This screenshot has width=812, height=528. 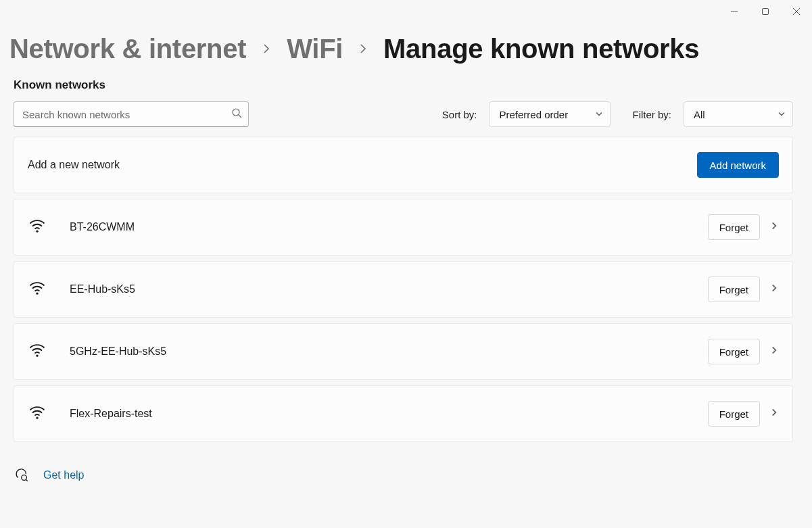 What do you see at coordinates (111, 414) in the screenshot?
I see `network-name: Flex-Repairs-test` at bounding box center [111, 414].